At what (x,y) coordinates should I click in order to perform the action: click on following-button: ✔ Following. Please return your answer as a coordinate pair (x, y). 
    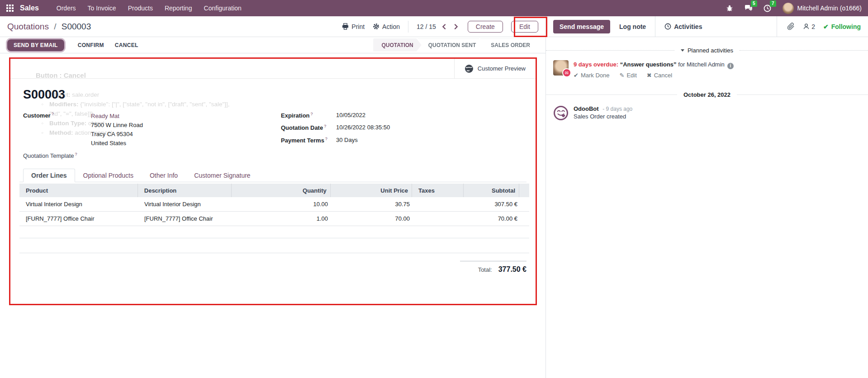
    Looking at the image, I should click on (842, 27).